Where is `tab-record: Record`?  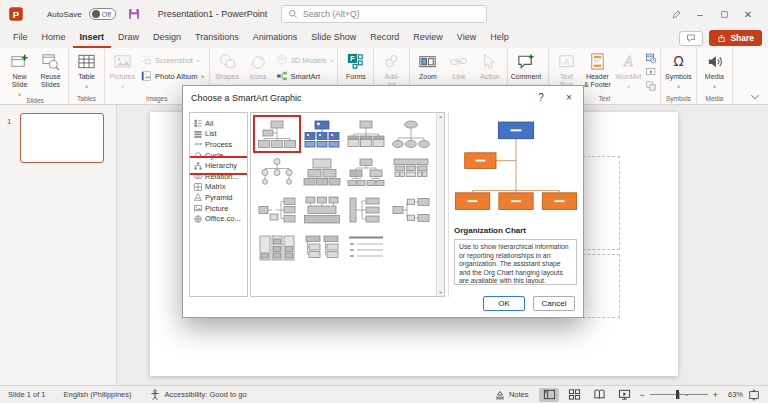
tab-record: Record is located at coordinates (384, 38).